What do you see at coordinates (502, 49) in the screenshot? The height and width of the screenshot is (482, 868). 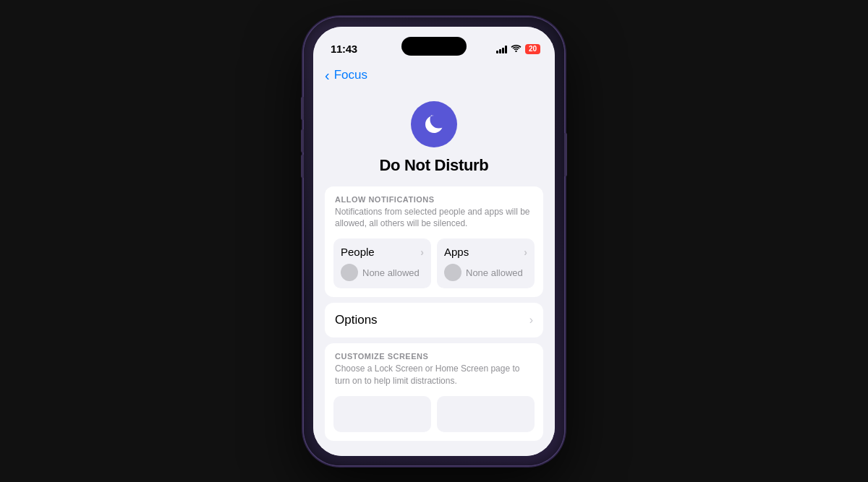 I see `signal-bars-icon` at bounding box center [502, 49].